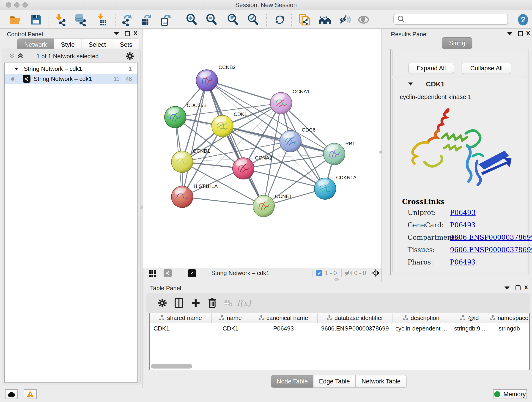 The image size is (532, 402). Describe the element at coordinates (71, 69) in the screenshot. I see `network-collection-row: String Network – cdk1 1` at that location.